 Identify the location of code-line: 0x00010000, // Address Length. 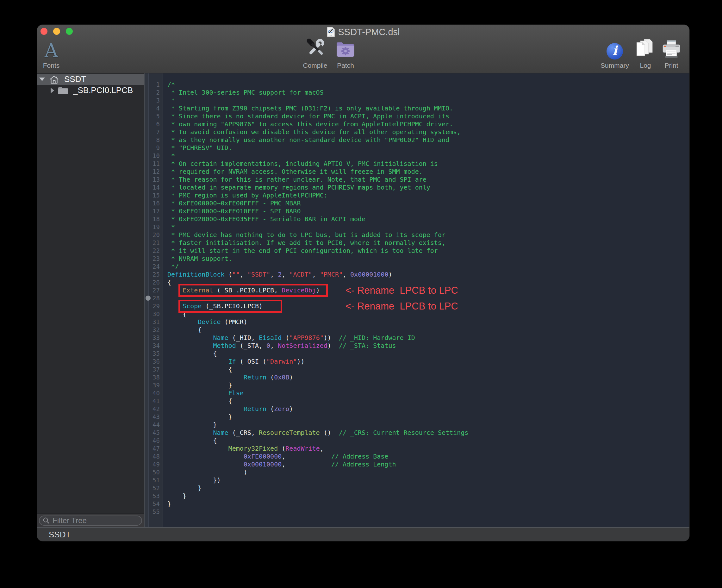
(428, 464).